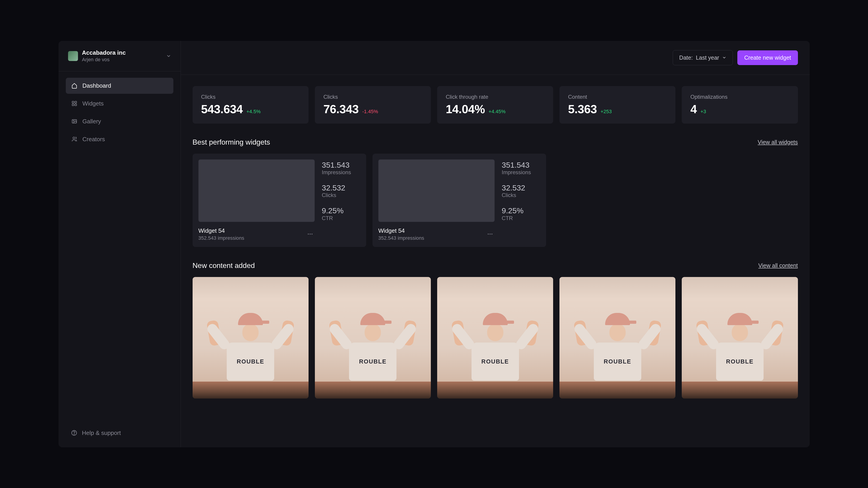  What do you see at coordinates (93, 104) in the screenshot?
I see `sidebar-item-label: Widgets` at bounding box center [93, 104].